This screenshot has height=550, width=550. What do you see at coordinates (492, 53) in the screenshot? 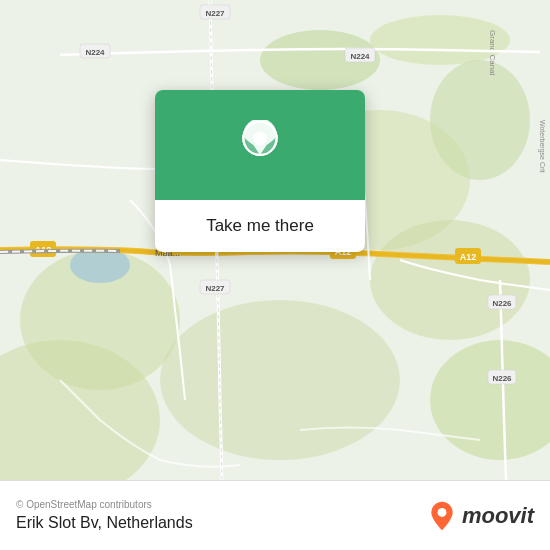
I see `svg-text: Grand Canal` at bounding box center [492, 53].